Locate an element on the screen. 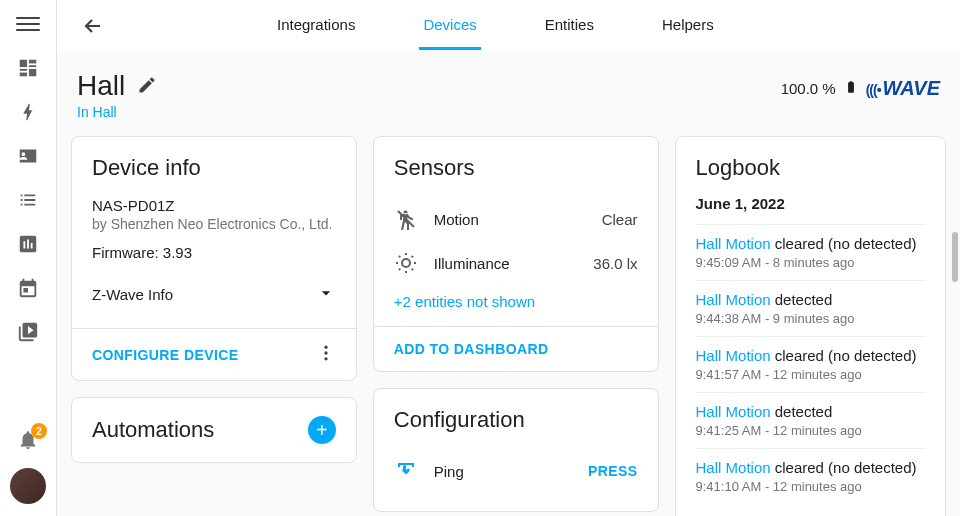 This screenshot has height=516, width=960. logbook-time: 9:41:57 AM - 12 minutes ago is located at coordinates (810, 374).